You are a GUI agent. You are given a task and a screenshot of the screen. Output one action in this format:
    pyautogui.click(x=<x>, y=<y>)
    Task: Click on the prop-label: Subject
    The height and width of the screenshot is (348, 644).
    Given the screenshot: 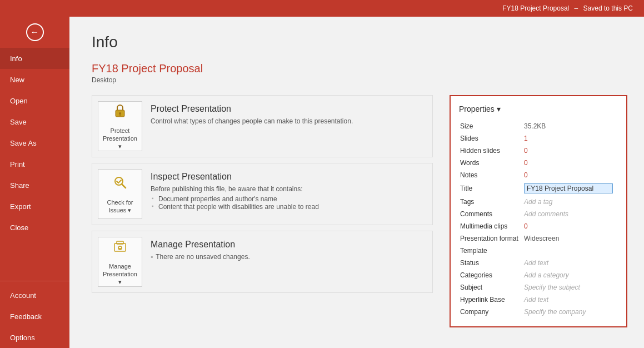 What is the action you would take?
    pyautogui.click(x=491, y=287)
    